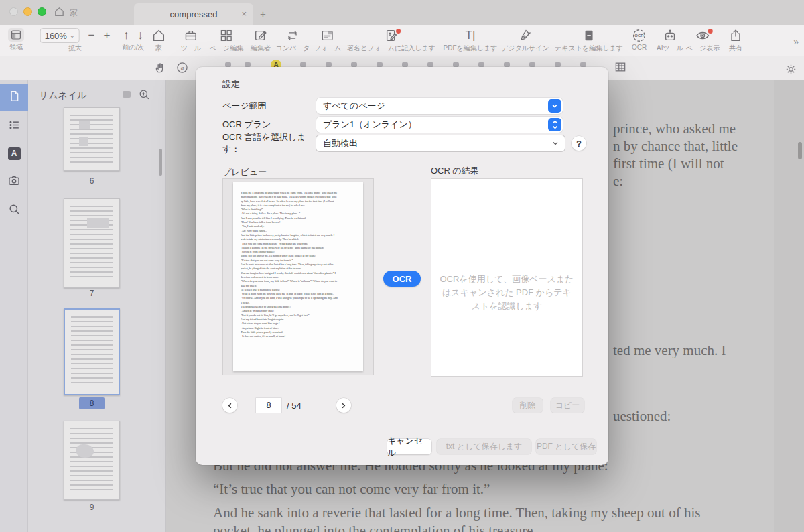 The image size is (804, 532). I want to click on sidebar-item-snapshot, so click(14, 182).